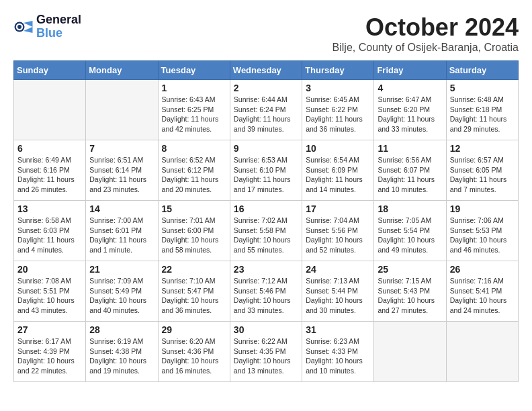  What do you see at coordinates (59, 27) in the screenshot?
I see `logo-text: General Blue` at bounding box center [59, 27].